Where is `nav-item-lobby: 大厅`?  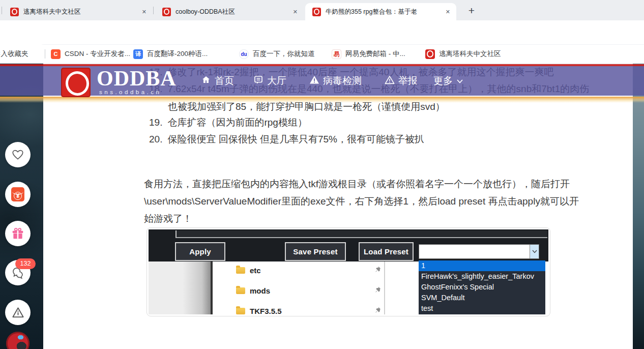
nav-item-lobby: 大厅 is located at coordinates (270, 81).